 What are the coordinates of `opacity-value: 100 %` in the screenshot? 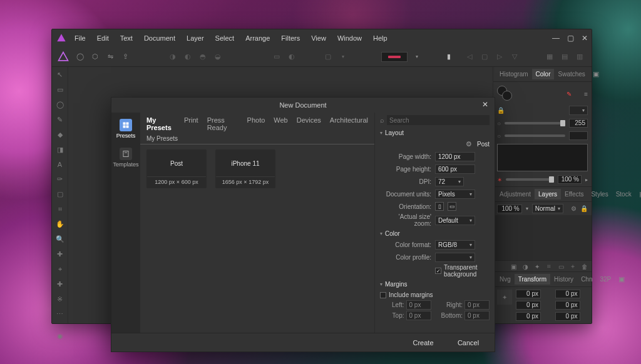 It's located at (570, 179).